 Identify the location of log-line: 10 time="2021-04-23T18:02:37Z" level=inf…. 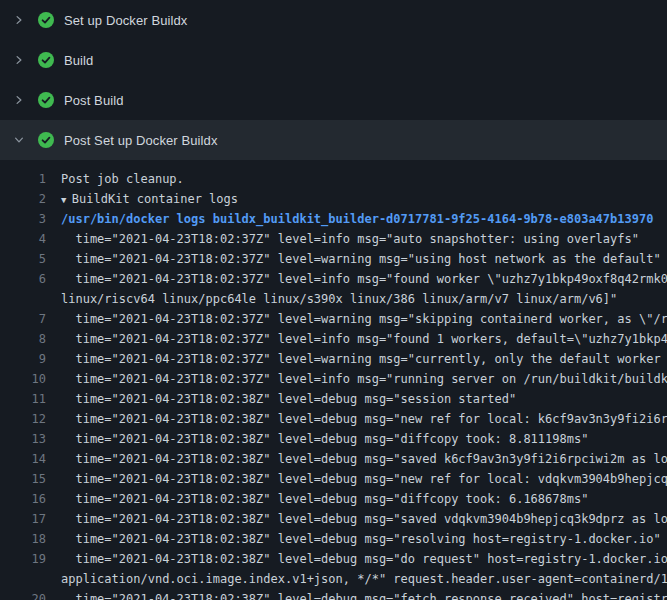
(334, 379).